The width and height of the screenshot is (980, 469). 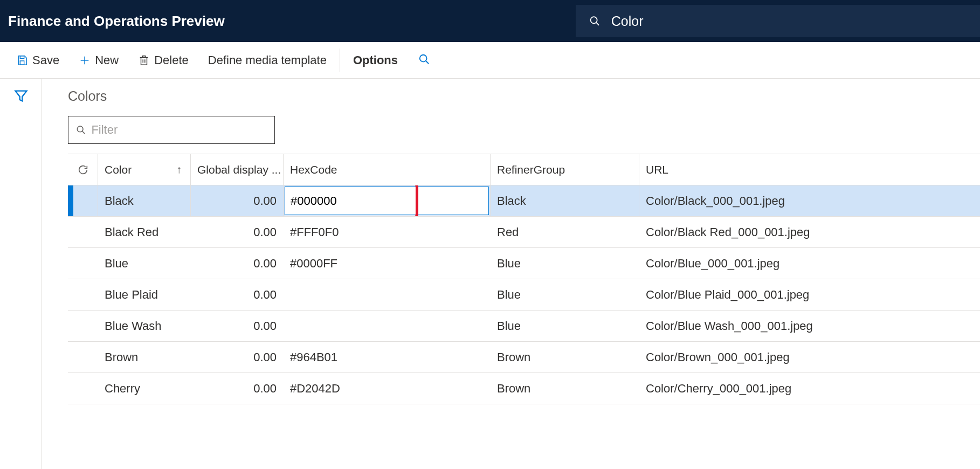 What do you see at coordinates (144, 201) in the screenshot?
I see `cell-color: Black` at bounding box center [144, 201].